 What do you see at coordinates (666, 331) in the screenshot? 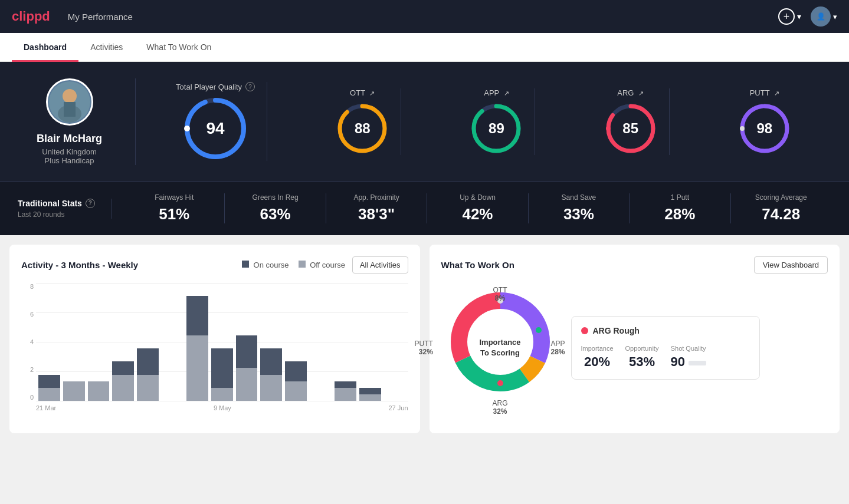
I see `info-card-title: ARG Rough` at bounding box center [666, 331].